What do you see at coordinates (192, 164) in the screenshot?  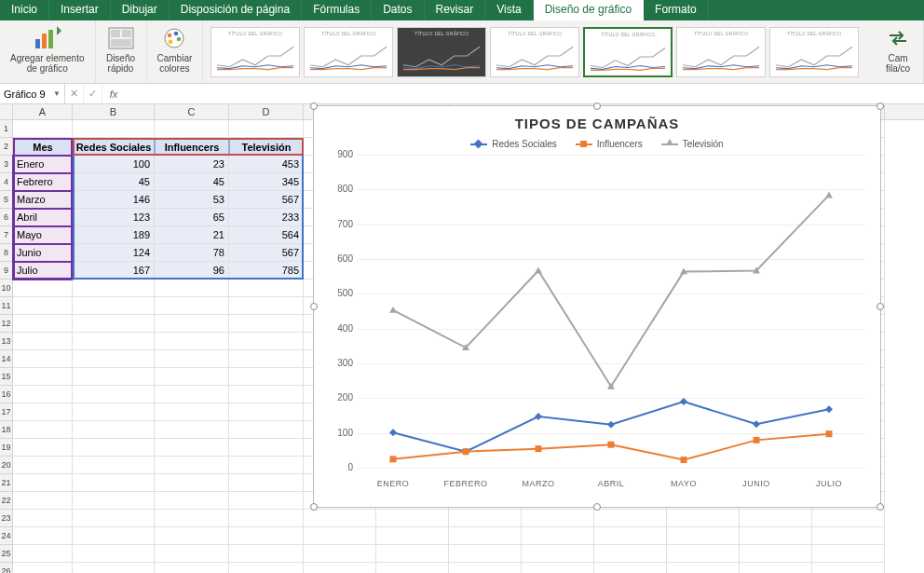 I see `cell: 23` at bounding box center [192, 164].